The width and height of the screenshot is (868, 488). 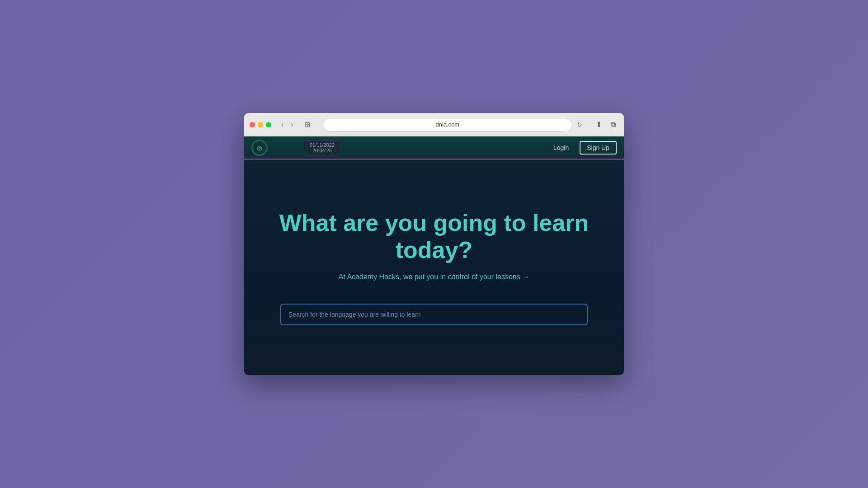 What do you see at coordinates (252, 125) in the screenshot?
I see `close-button` at bounding box center [252, 125].